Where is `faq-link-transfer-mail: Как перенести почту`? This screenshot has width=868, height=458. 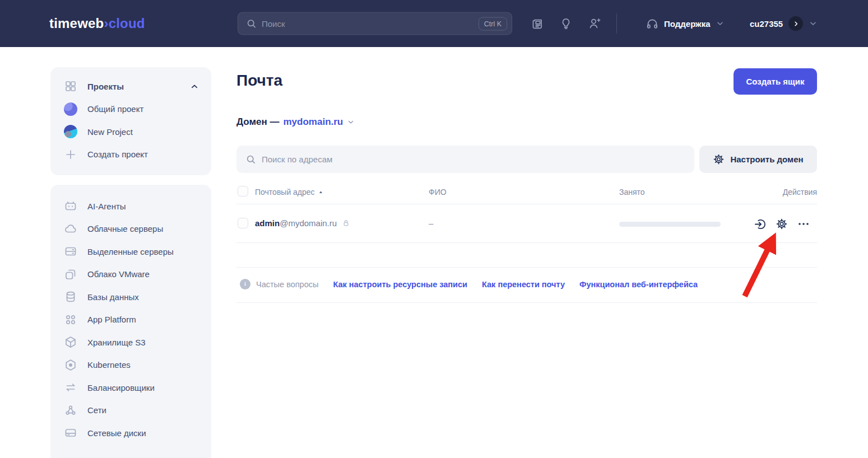
faq-link-transfer-mail: Как перенести почту is located at coordinates (523, 284).